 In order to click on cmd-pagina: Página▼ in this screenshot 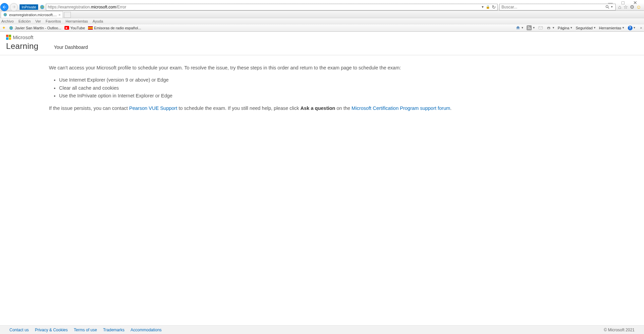, I will do `click(565, 28)`.